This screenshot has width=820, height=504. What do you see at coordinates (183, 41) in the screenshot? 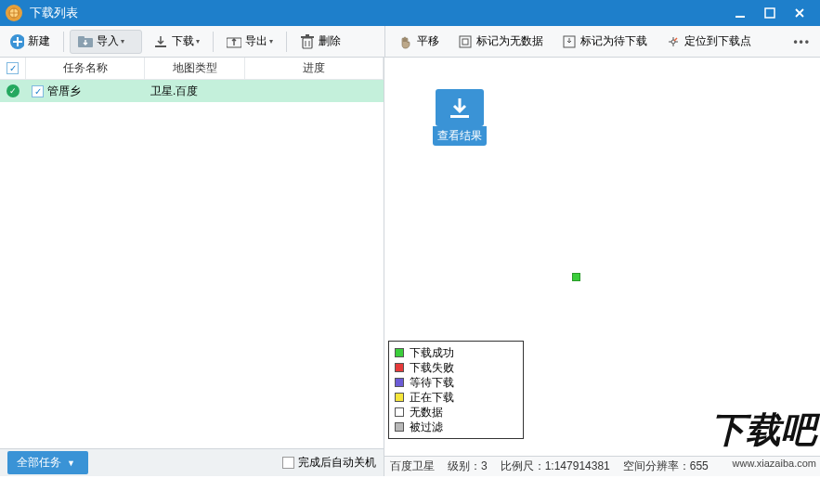
I see `download-label: 下载` at bounding box center [183, 41].